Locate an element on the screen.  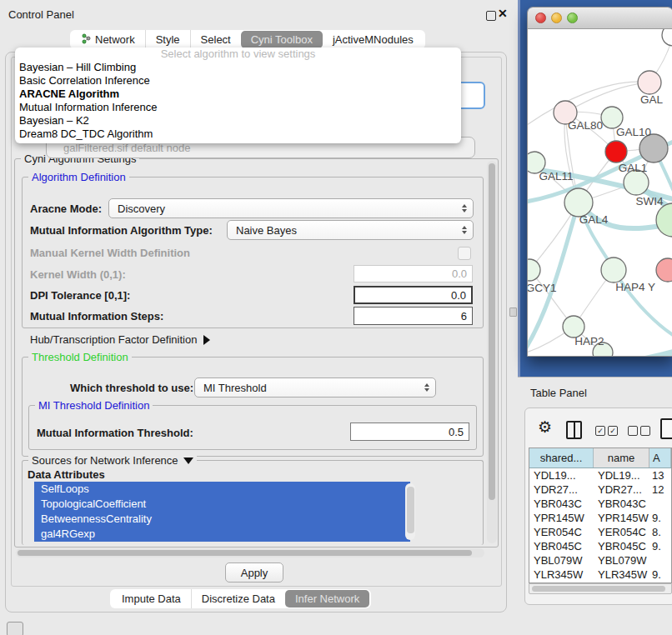
table-cell: YDR27... is located at coordinates (562, 490).